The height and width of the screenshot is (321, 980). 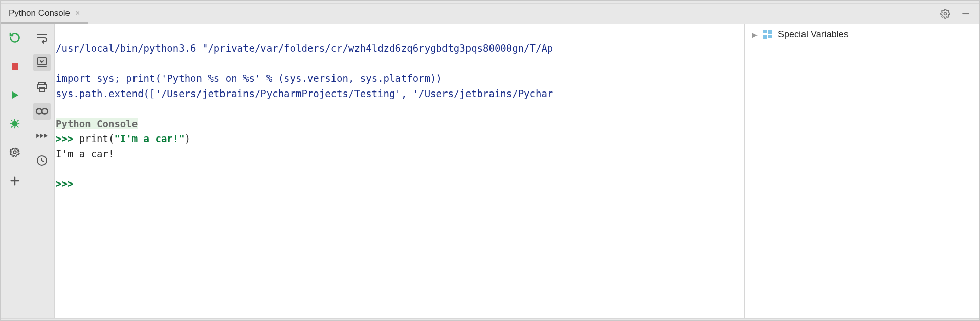 I want to click on code-callend: ), so click(x=187, y=139).